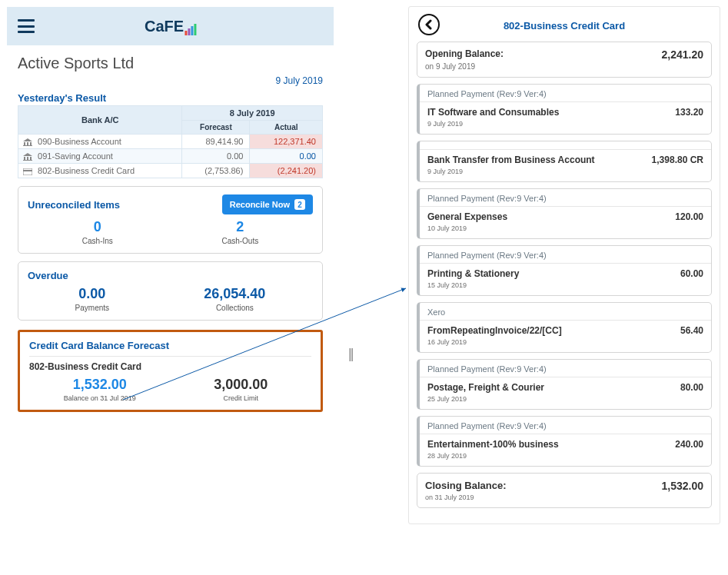  What do you see at coordinates (100, 389) in the screenshot?
I see `balance-block: 1,532.00 Balance on 31 Jul 2019` at bounding box center [100, 389].